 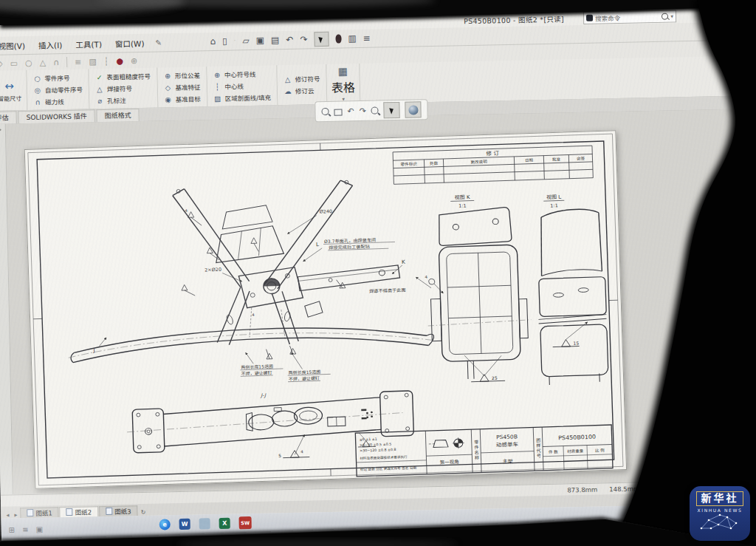 What do you see at coordinates (123, 89) in the screenshot?
I see `weld-symbol-button: △焊接符号` at bounding box center [123, 89].